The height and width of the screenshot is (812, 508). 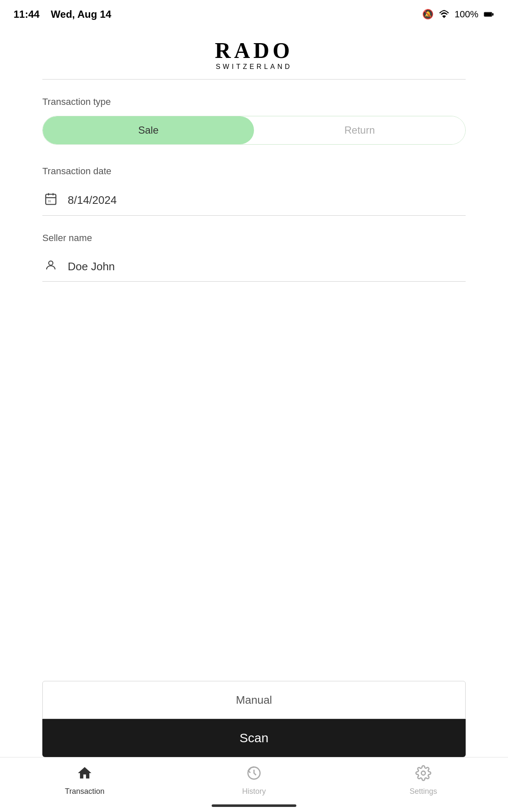 What do you see at coordinates (360, 130) in the screenshot?
I see `return-option: Return` at bounding box center [360, 130].